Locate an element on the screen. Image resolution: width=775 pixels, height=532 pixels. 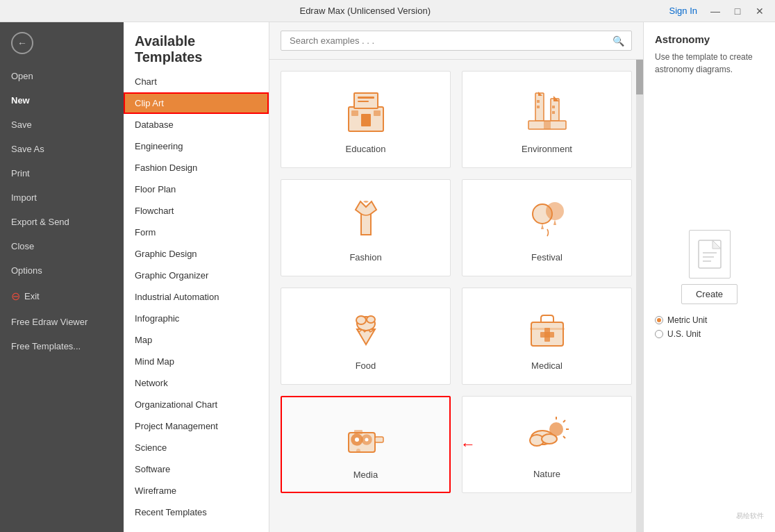
template-item-recent-templates: Recent Templates is located at coordinates (196, 513).